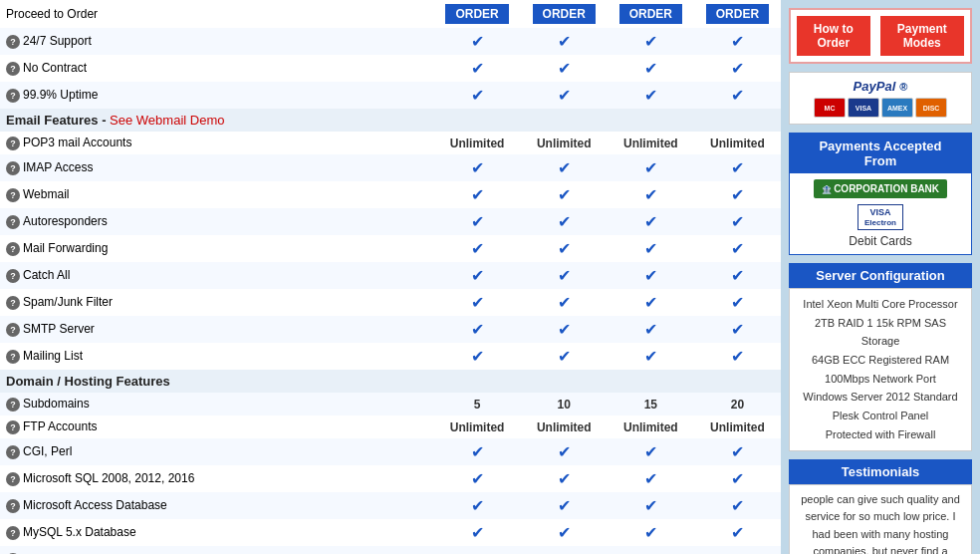  What do you see at coordinates (880, 212) in the screenshot?
I see `visa-electron-label: VISA` at bounding box center [880, 212].